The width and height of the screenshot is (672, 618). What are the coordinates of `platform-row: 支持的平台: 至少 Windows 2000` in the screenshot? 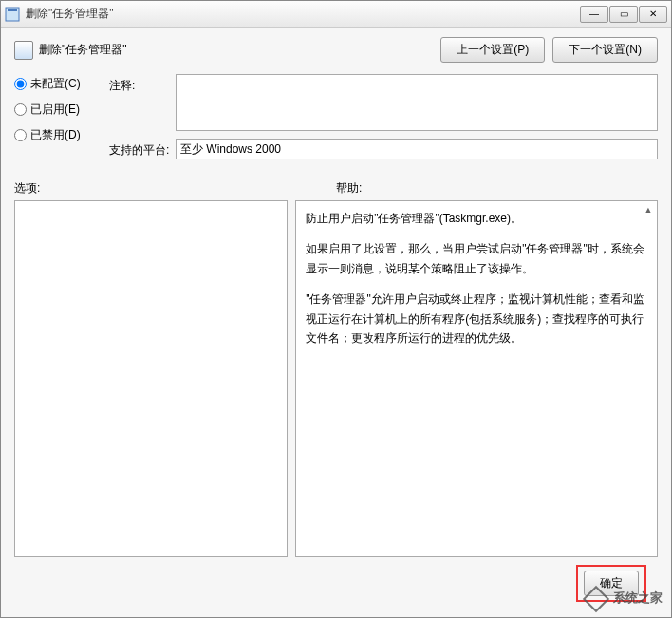 It's located at (383, 149).